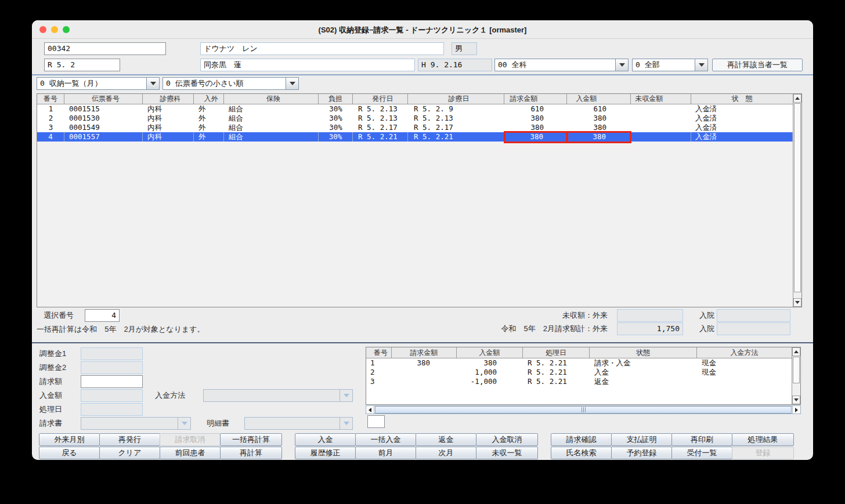 This screenshot has height=504, width=845. Describe the element at coordinates (335, 99) in the screenshot. I see `header-cell: 負担` at that location.